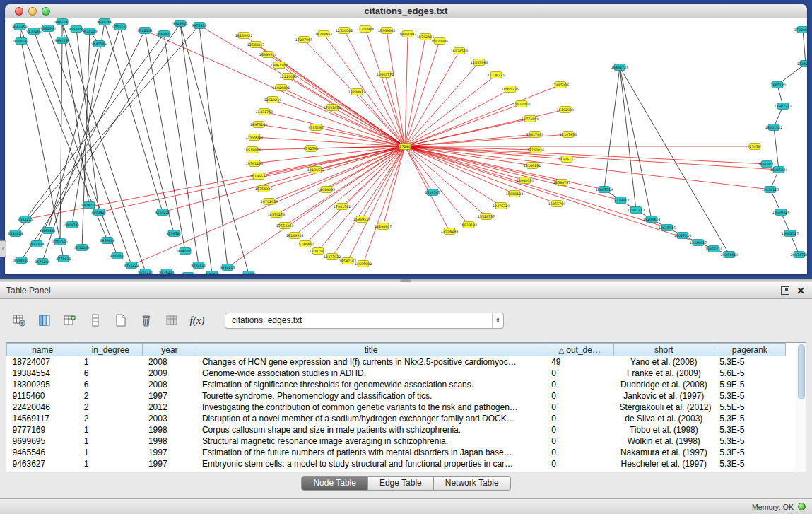 The width and height of the screenshot is (812, 514). What do you see at coordinates (667, 228) in the screenshot?
I see `network-node: 18615615` at bounding box center [667, 228].